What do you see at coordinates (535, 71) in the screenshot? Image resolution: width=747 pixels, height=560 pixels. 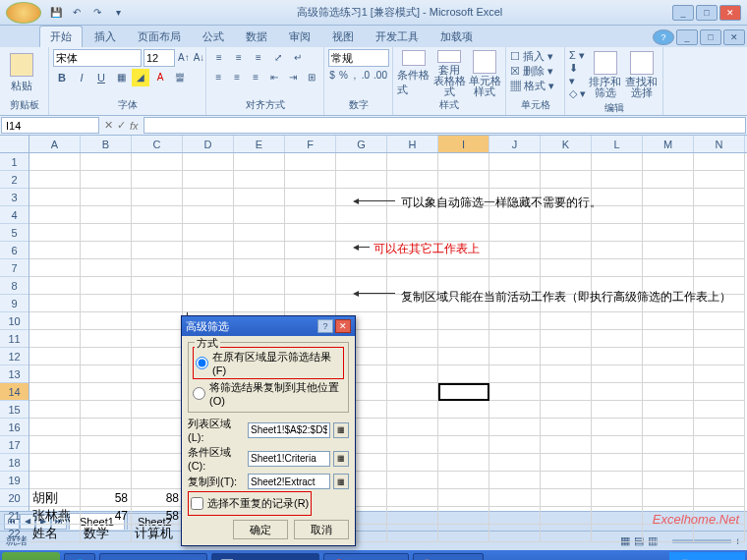 I see `delete-cells-button: ☒ 删除 ▾` at bounding box center [535, 71].